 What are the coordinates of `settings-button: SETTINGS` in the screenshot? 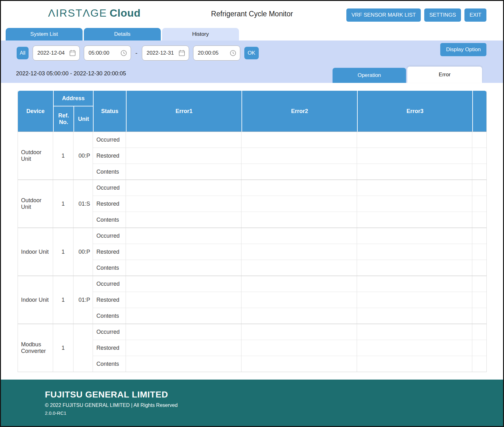 It's located at (443, 15).